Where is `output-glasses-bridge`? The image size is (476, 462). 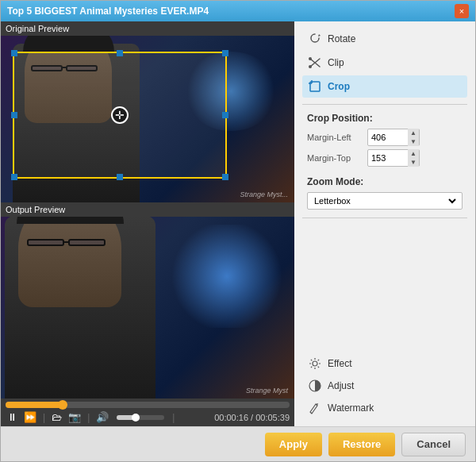 output-glasses-bridge is located at coordinates (67, 242).